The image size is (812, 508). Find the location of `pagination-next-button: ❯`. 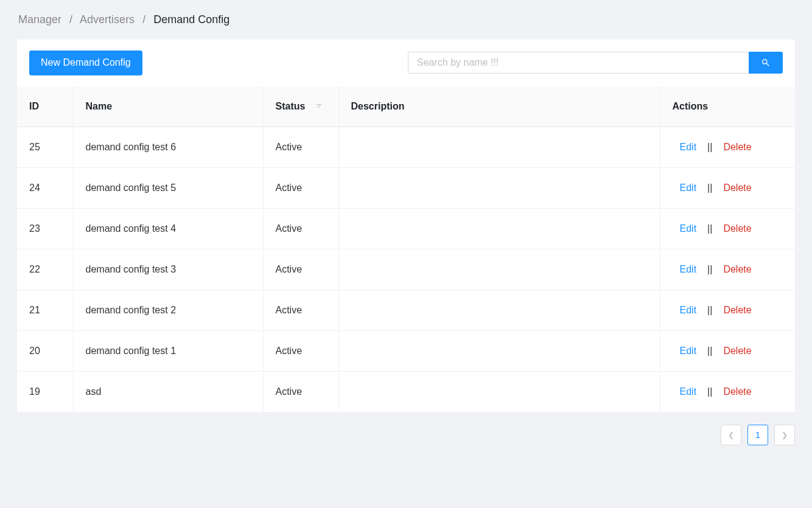

pagination-next-button: ❯ is located at coordinates (785, 435).